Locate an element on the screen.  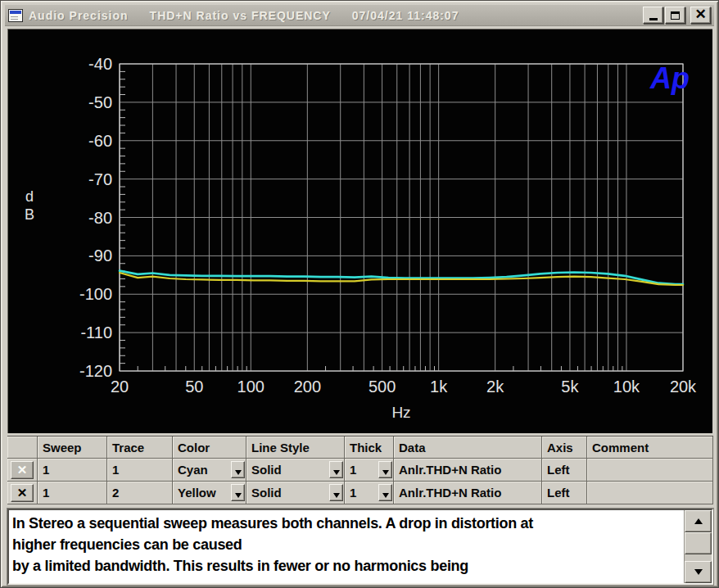
y-tick-label: -120 is located at coordinates (96, 371).